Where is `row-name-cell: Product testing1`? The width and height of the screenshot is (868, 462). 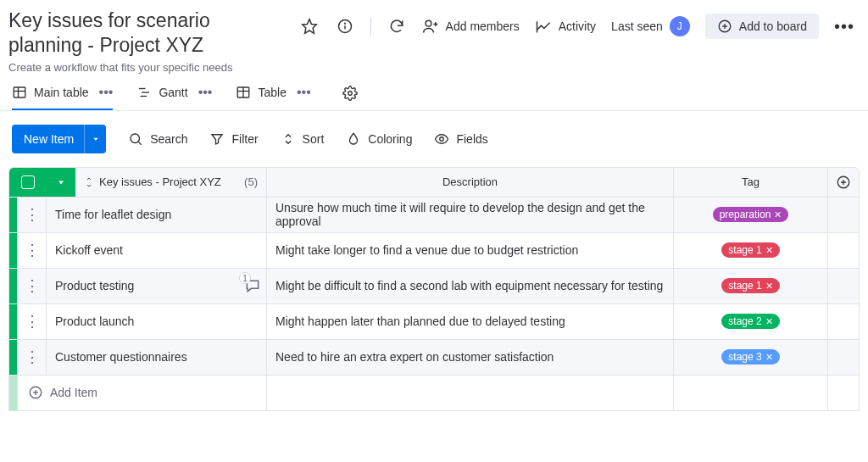 row-name-cell: Product testing1 is located at coordinates (157, 287).